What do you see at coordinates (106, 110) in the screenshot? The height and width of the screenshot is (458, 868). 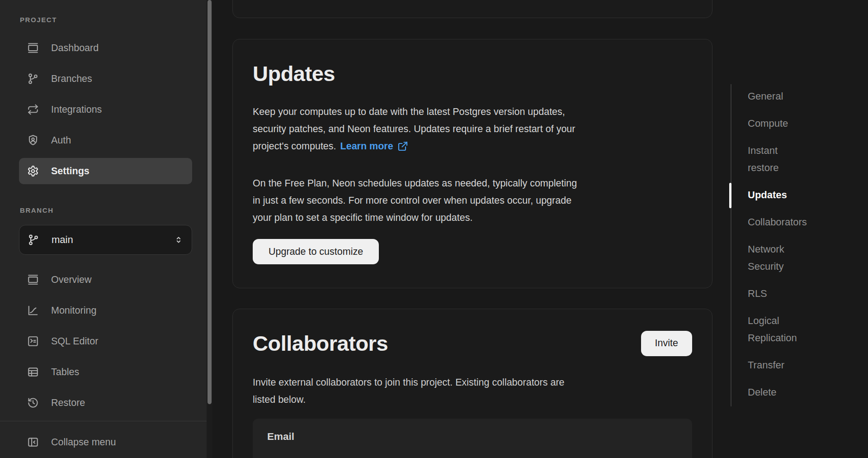 I see `project-nav: Dashboard Branches Integrations Auth` at bounding box center [106, 110].